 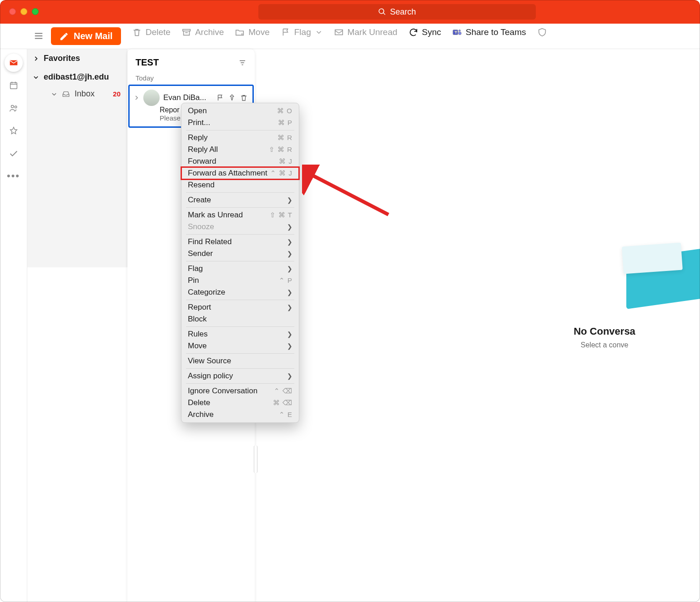 What do you see at coordinates (240, 185) in the screenshot?
I see `ctx-resend: Resend` at bounding box center [240, 185].